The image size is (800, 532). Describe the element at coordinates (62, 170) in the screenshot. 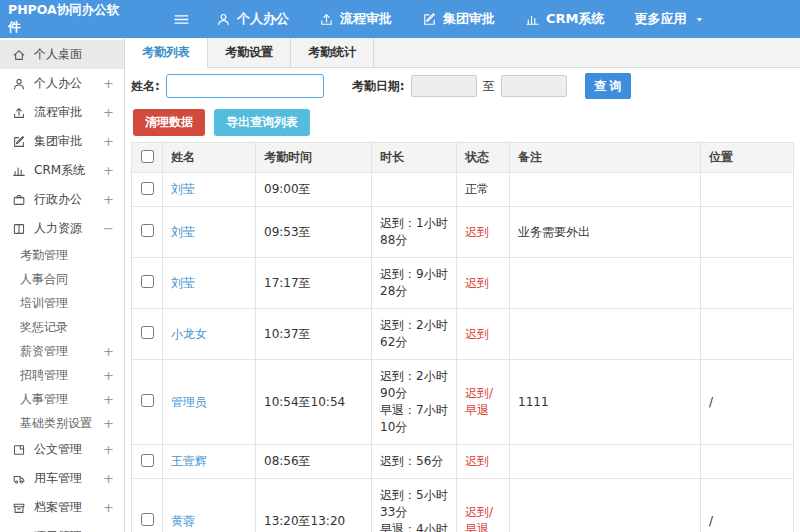

I see `sidebar-item-crm-system: CRM系统+` at that location.